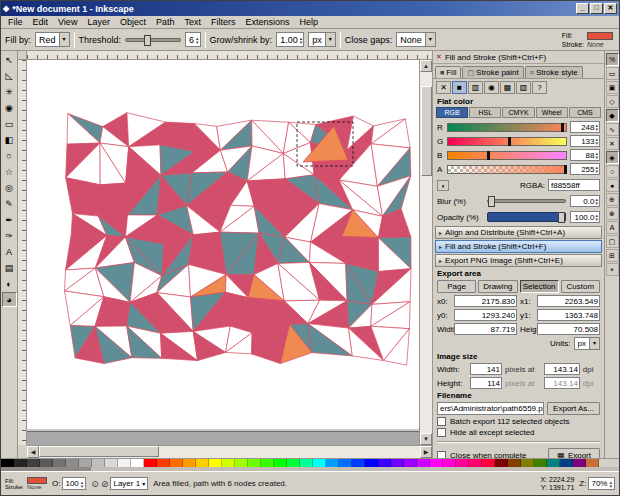 The width and height of the screenshot is (620, 496). I want to click on snap-text-baseline: A, so click(612, 228).